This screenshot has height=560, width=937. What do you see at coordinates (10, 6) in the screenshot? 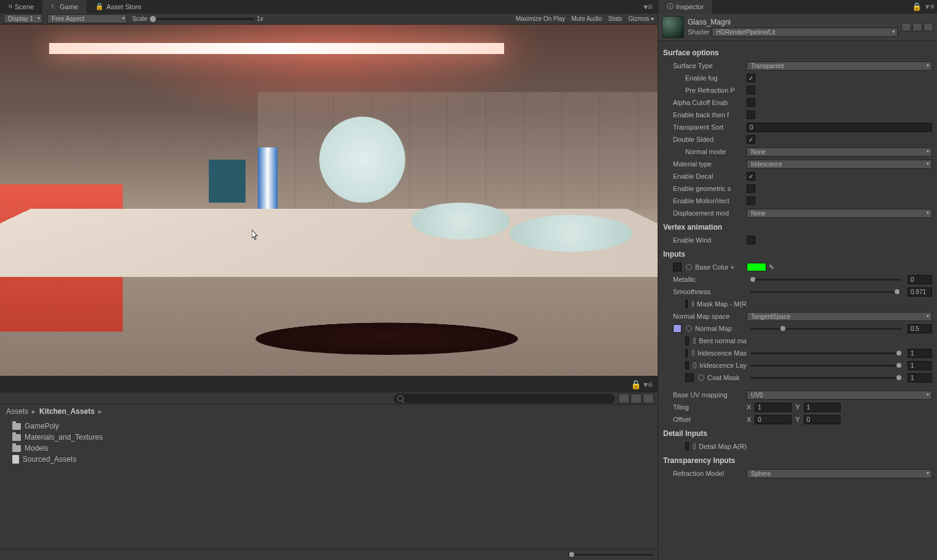
I see `scene-icon: ⌗` at bounding box center [10, 6].